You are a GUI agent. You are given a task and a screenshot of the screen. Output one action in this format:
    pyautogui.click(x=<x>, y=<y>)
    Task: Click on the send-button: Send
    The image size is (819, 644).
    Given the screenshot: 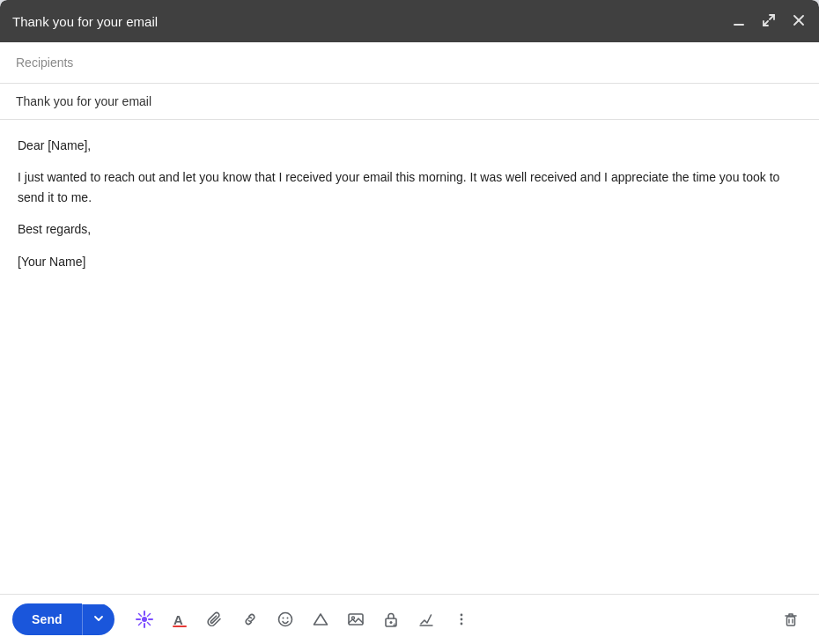 What is the action you would take?
    pyautogui.click(x=48, y=619)
    